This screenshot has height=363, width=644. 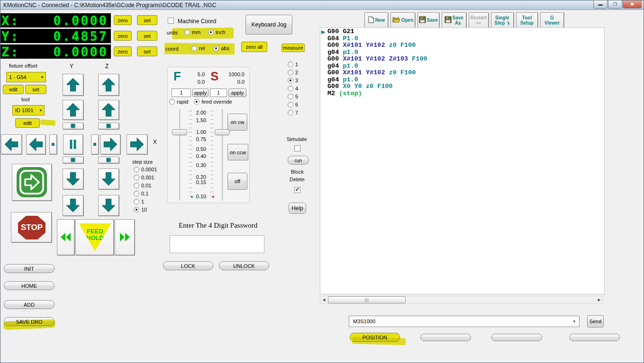 What do you see at coordinates (595, 321) in the screenshot?
I see `send-button: Send` at bounding box center [595, 321].